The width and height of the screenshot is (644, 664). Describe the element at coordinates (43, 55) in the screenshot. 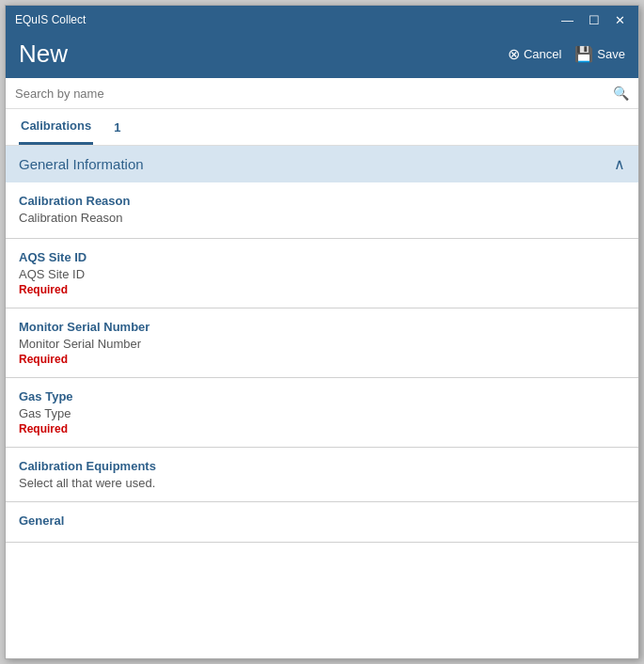

I see `page-title: New` at that location.